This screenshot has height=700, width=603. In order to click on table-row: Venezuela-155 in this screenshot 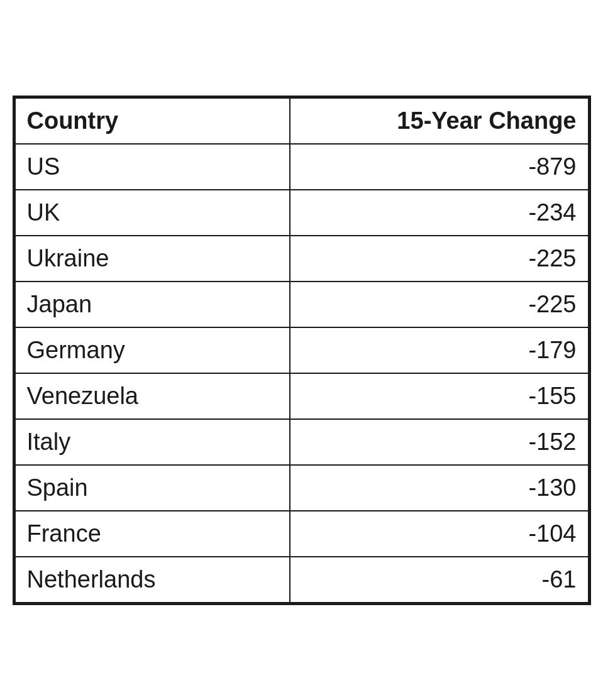, I will do `click(302, 396)`.